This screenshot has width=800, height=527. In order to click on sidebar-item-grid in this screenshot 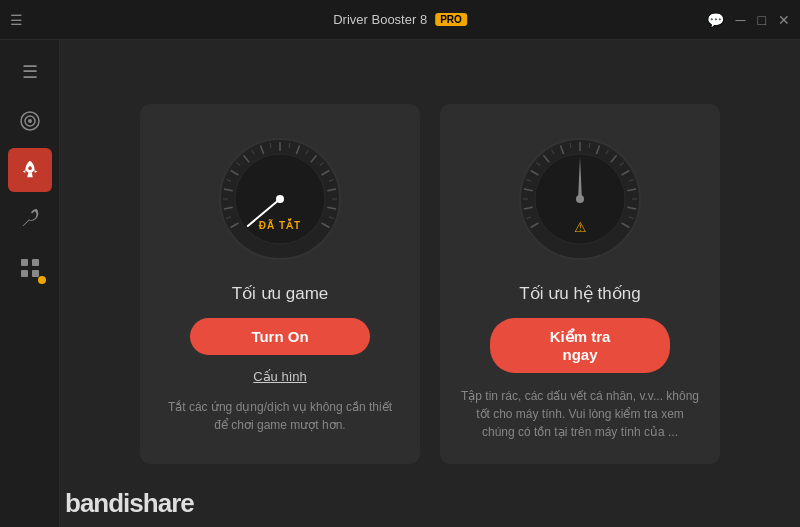, I will do `click(30, 268)`.